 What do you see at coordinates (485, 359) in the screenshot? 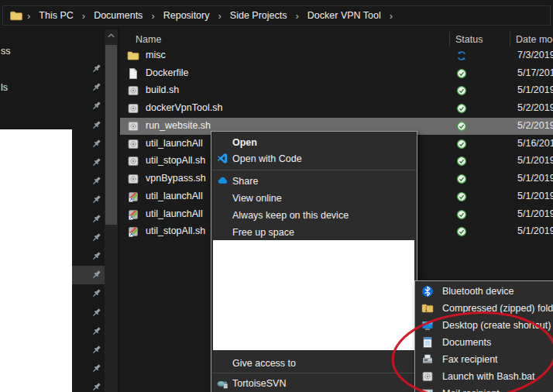
I see `submenu-item-fax-recipient: Fax recipient` at bounding box center [485, 359].